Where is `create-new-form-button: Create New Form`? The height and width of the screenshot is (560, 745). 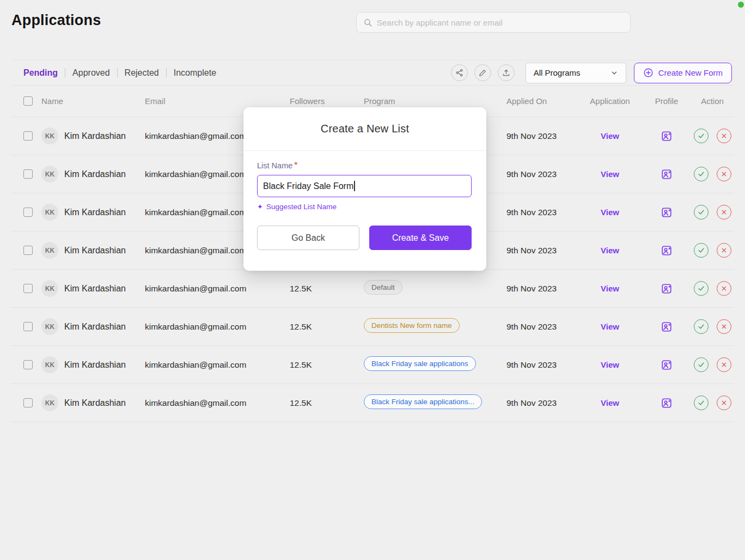 create-new-form-button: Create New Form is located at coordinates (683, 73).